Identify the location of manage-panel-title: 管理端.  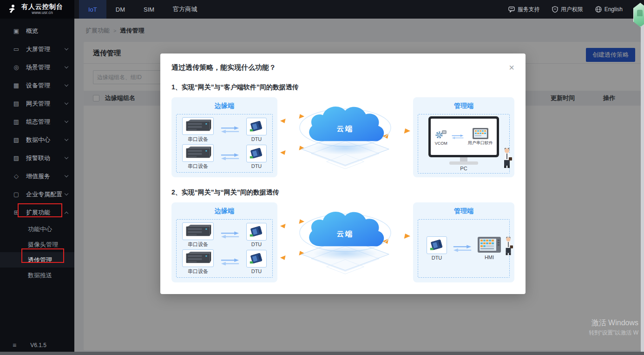
(464, 106).